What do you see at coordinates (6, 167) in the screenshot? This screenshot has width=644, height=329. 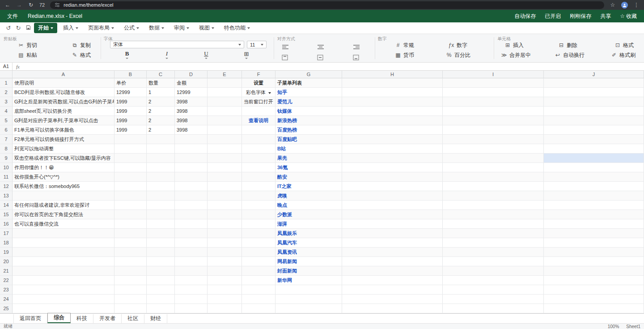 I see `row-header-10: 10` at bounding box center [6, 167].